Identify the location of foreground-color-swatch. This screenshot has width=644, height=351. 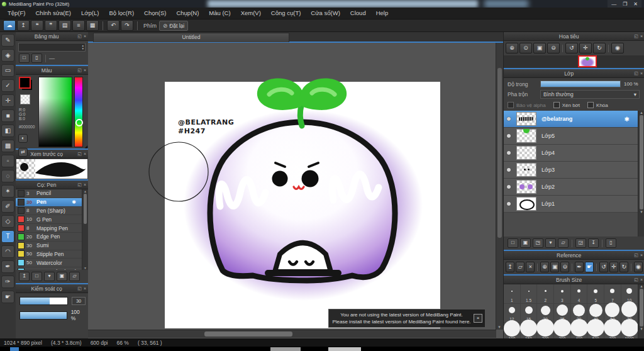
(25, 83).